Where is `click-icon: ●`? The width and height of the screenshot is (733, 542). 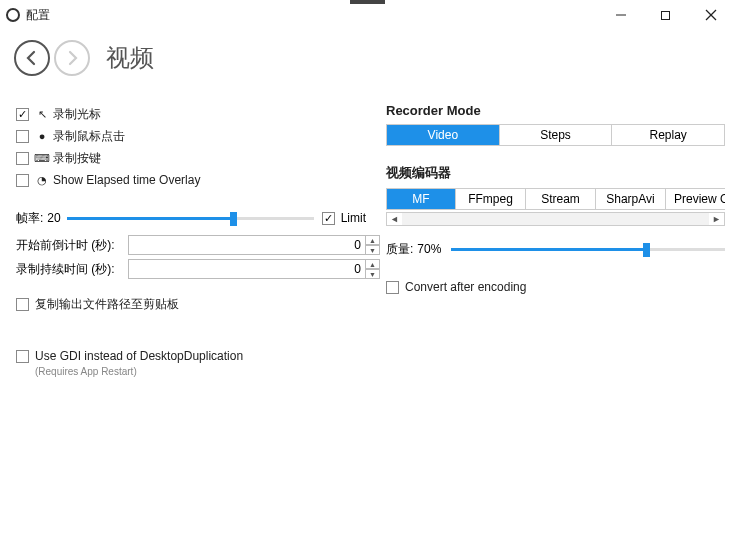
click-icon: ● is located at coordinates (42, 136).